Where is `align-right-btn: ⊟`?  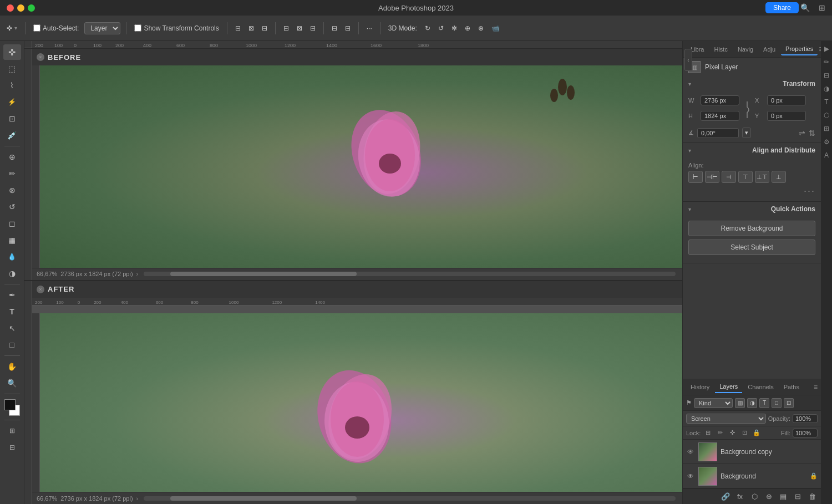
align-right-btn: ⊟ is located at coordinates (265, 28).